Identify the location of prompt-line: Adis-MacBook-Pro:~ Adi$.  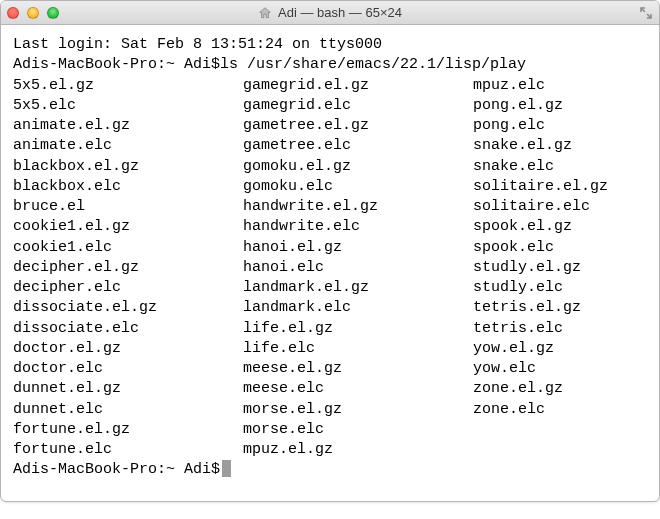
(330, 470).